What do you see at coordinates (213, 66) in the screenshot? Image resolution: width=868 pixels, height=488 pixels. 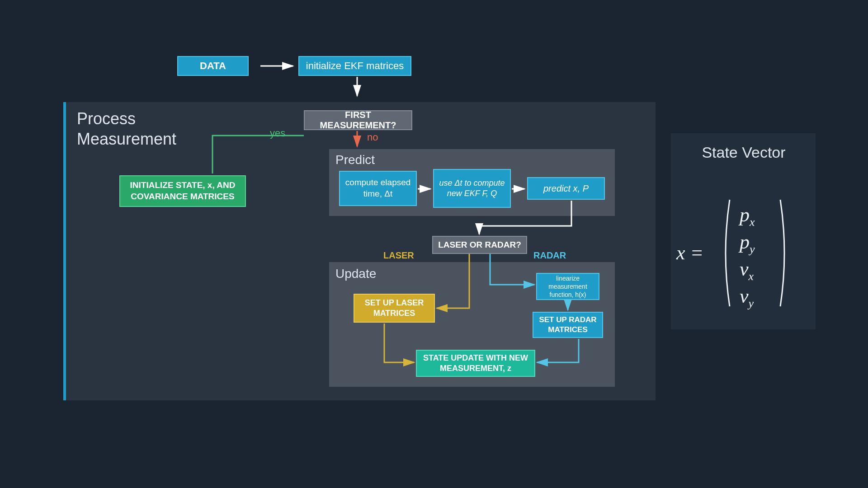 I see `data-node: DATA` at bounding box center [213, 66].